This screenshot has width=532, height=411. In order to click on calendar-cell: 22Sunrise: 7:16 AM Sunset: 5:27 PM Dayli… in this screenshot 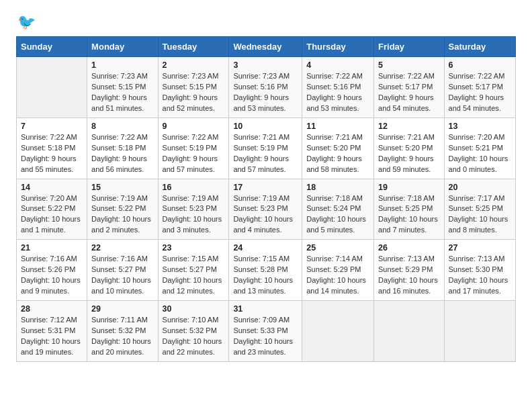, I will do `click(122, 270)`.